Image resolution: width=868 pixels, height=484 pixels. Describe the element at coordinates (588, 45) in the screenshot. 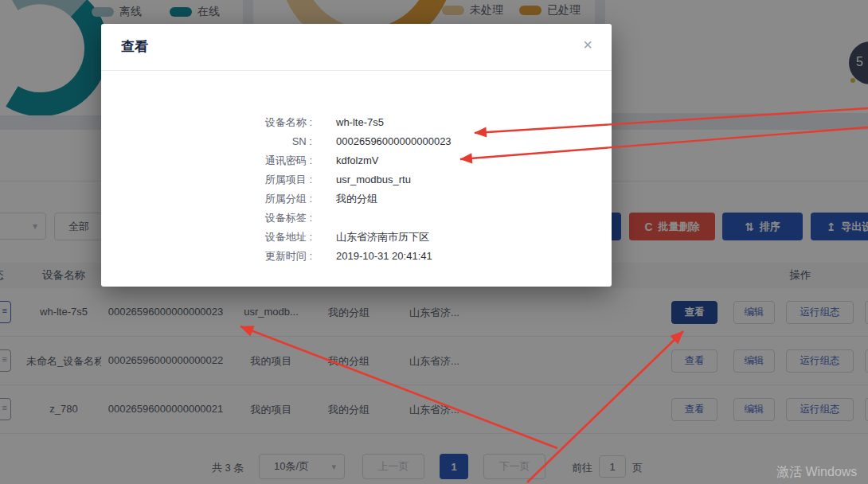

I see `close-icon: ×` at that location.